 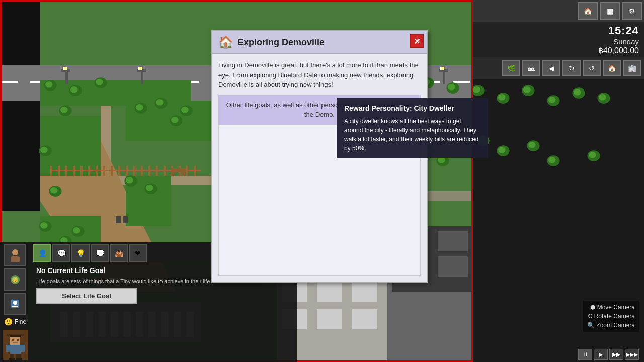 I want to click on fastest-button: ▶▶▶, so click(x=632, y=354).